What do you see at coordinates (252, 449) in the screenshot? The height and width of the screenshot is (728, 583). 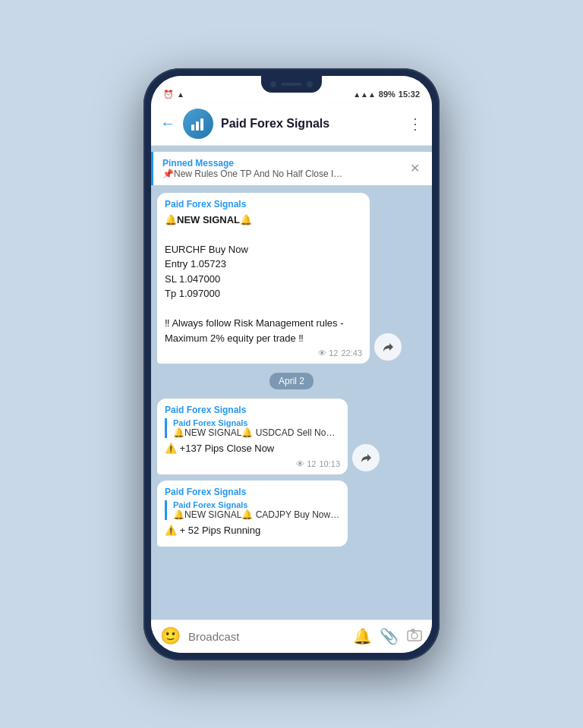 I see `fwd-preview-1: ⚠️ +137 Pips Close Now` at bounding box center [252, 449].